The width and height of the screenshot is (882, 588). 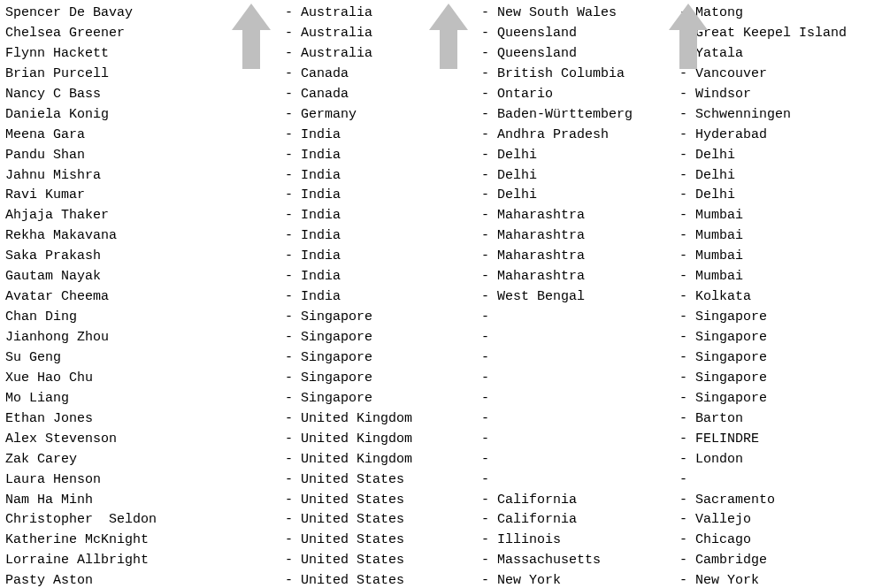 What do you see at coordinates (778, 580) in the screenshot?
I see `city: - New York` at bounding box center [778, 580].